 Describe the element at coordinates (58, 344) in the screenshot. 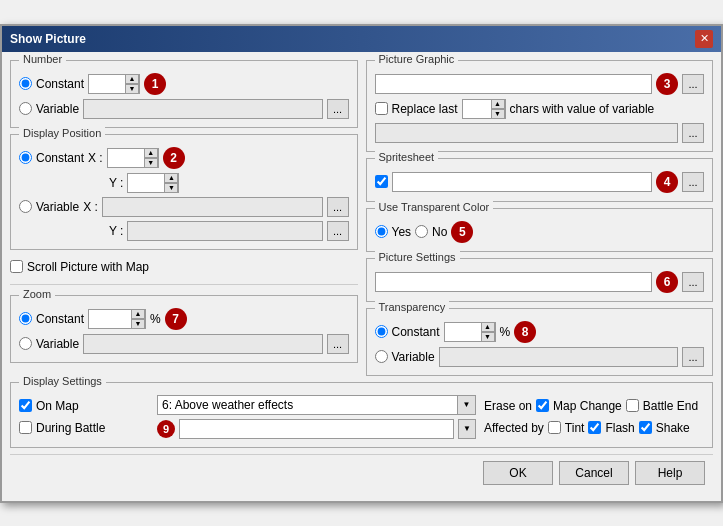

I see `zoom-variable-label: Variable` at that location.